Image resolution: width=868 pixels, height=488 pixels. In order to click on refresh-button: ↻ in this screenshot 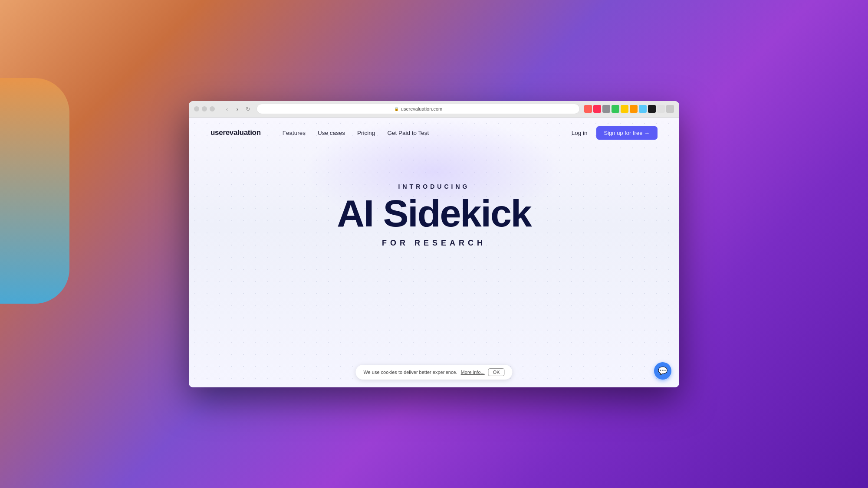, I will do `click(248, 109)`.